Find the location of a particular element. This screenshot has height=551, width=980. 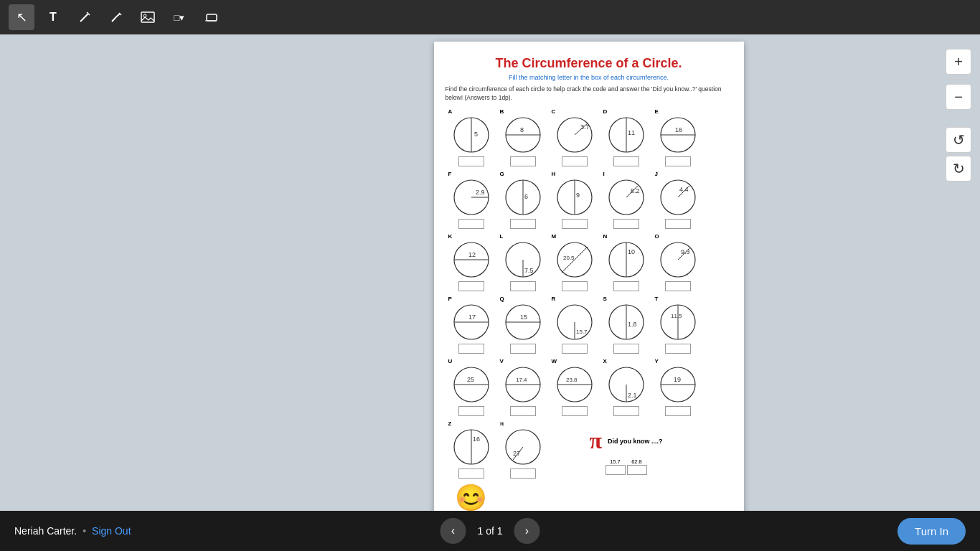

svg-text: 12 is located at coordinates (472, 255).